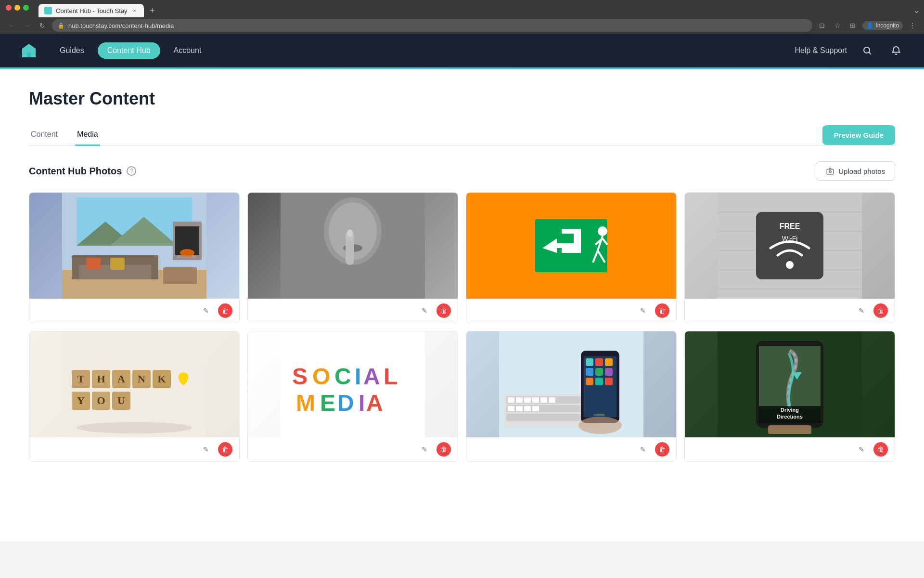 The image size is (924, 578). I want to click on photo-image-8: Driving Directions, so click(790, 384).